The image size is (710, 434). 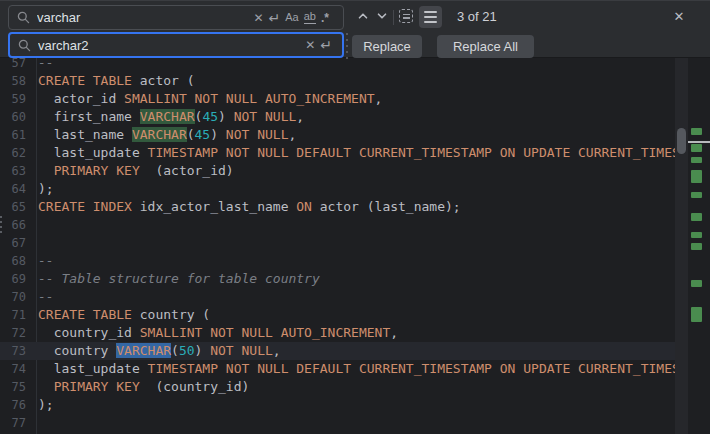 What do you see at coordinates (338, 81) in the screenshot?
I see `code-line-58: 58CREATE TABLE actor (` at bounding box center [338, 81].